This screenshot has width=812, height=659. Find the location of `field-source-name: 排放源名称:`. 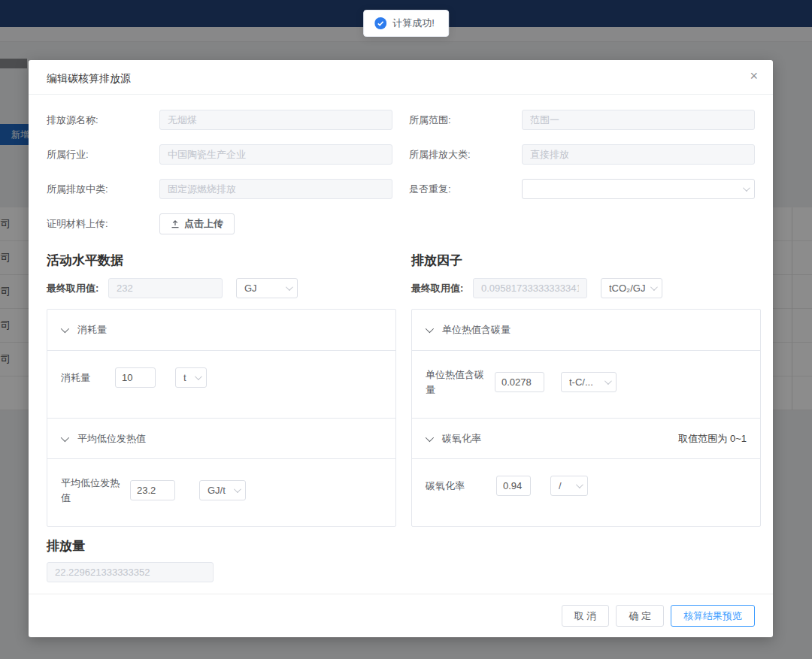

field-source-name: 排放源名称: is located at coordinates (220, 120).